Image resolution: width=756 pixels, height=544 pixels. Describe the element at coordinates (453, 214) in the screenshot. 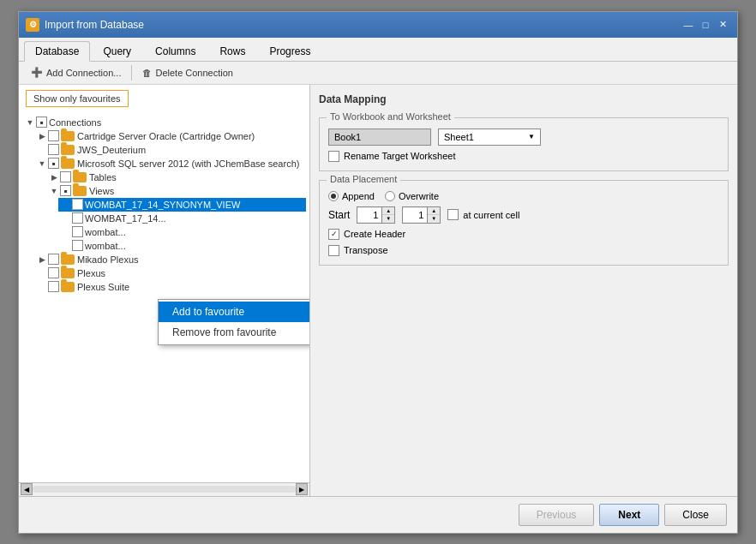

I see `at-current-checkbox` at that location.